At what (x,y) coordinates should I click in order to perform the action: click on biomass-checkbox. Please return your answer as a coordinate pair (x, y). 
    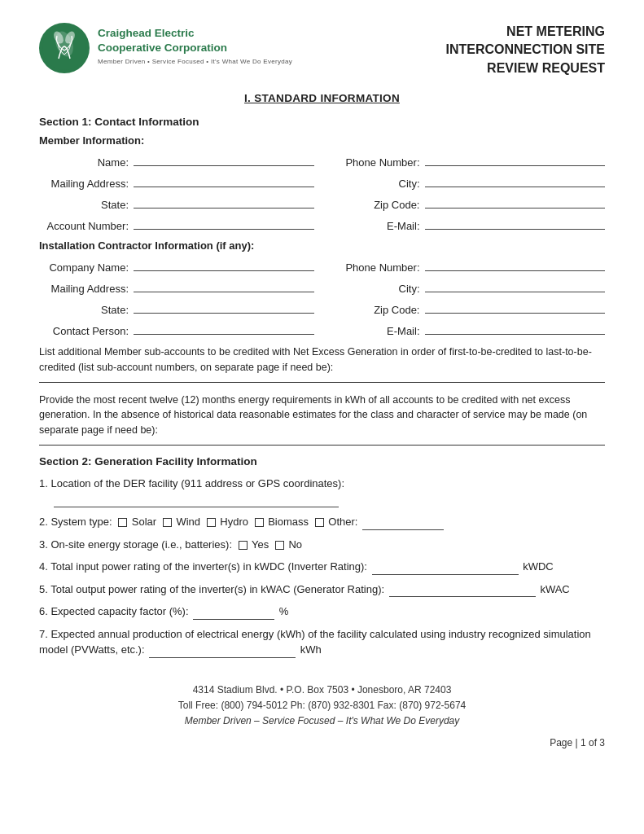
    Looking at the image, I should click on (259, 523).